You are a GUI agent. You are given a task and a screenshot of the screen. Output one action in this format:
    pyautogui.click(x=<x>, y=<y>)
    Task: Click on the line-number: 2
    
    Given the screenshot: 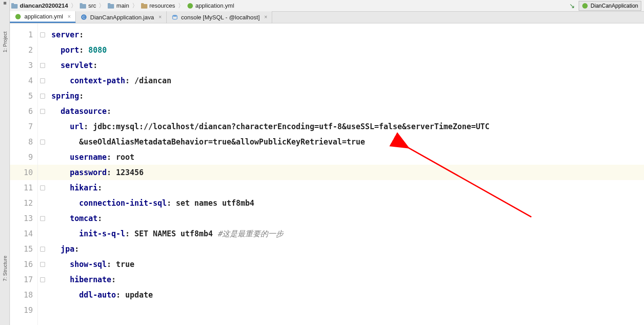 What is the action you would take?
    pyautogui.click(x=23, y=50)
    